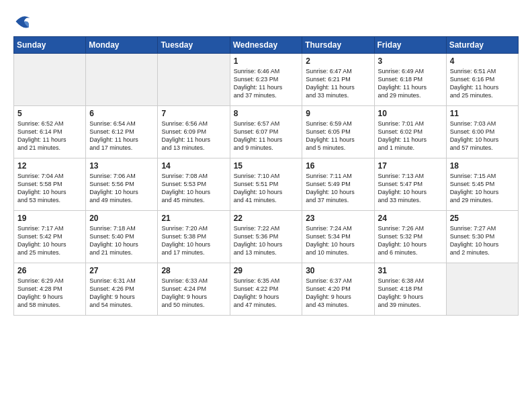 The width and height of the screenshot is (532, 411). What do you see at coordinates (410, 132) in the screenshot?
I see `calendar-cell: 10Sunrise: 7:01 AM Sunset: 6:02 PM Dayli…` at bounding box center [410, 132].